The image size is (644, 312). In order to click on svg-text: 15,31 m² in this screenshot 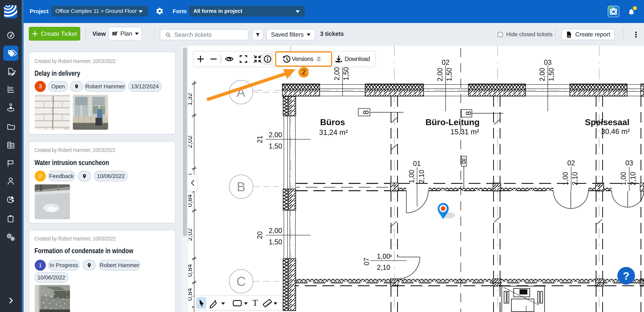, I will do `click(465, 132)`.